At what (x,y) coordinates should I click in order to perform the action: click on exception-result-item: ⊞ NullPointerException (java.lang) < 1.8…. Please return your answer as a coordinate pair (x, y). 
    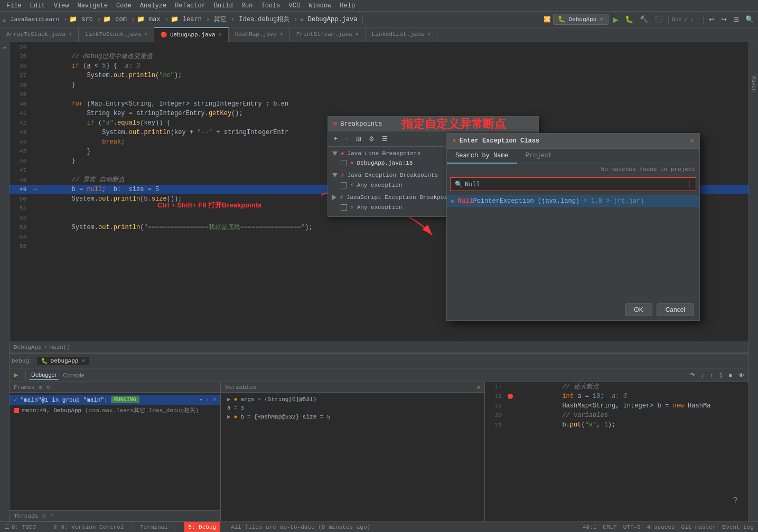
    Looking at the image, I should click on (573, 201).